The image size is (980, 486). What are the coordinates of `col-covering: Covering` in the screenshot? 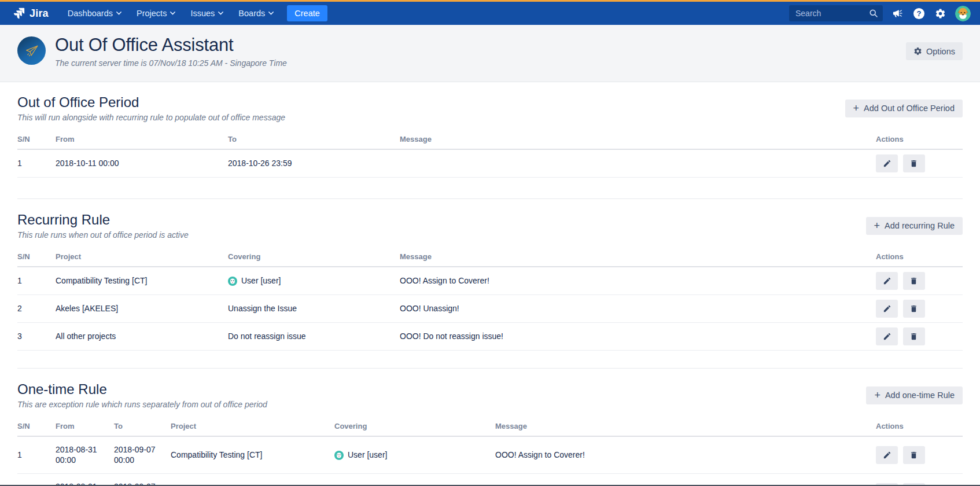 It's located at (314, 257).